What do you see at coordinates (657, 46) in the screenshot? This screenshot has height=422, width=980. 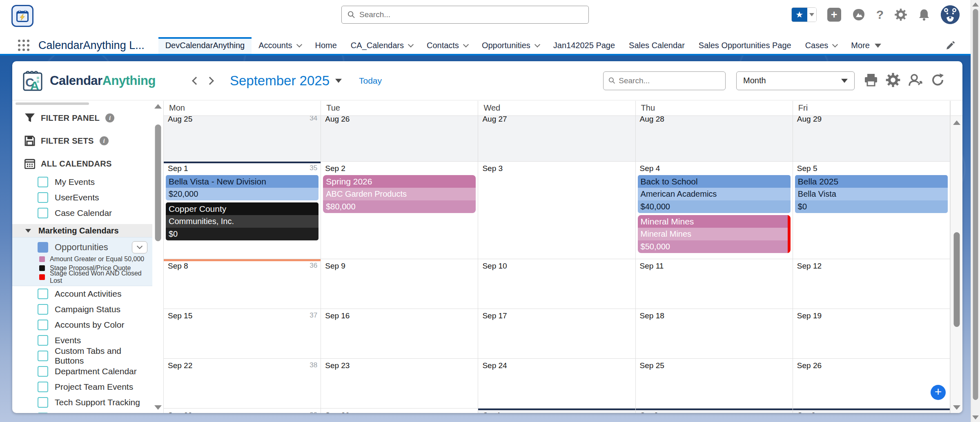 I see `tab-sales-calendar: Sales Calendar` at bounding box center [657, 46].